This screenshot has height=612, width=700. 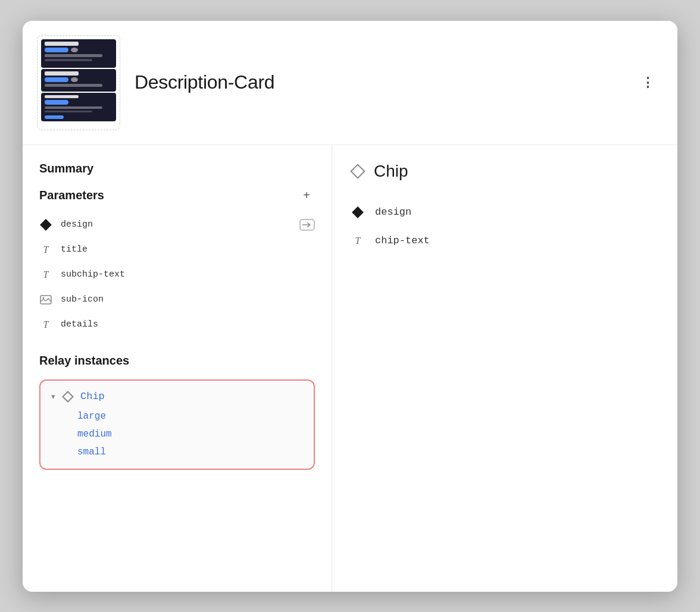 I want to click on thumbnail-preview, so click(x=79, y=83).